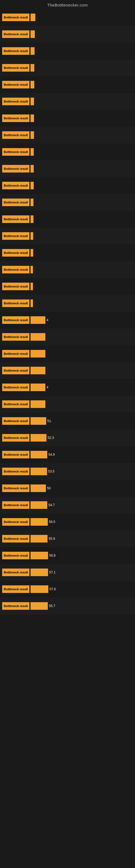 The image size is (135, 868). I want to click on table-row: Bottleneck result54.9, so click(68, 455).